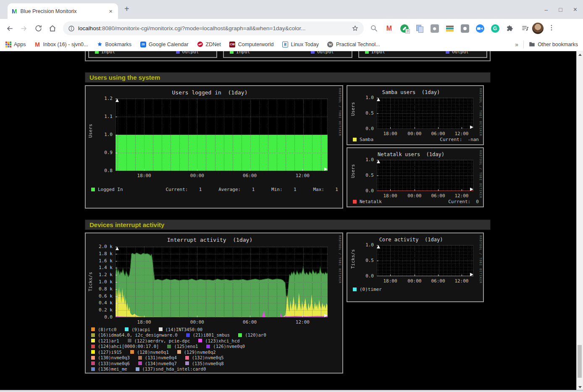 This screenshot has width=583, height=392. Describe the element at coordinates (71, 29) in the screenshot. I see `site-info-icon` at that location.